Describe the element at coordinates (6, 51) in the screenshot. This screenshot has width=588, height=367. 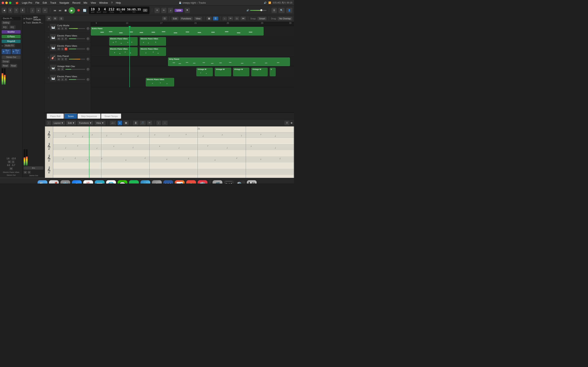
I see `bus2-btn: Bus 2` at that location.